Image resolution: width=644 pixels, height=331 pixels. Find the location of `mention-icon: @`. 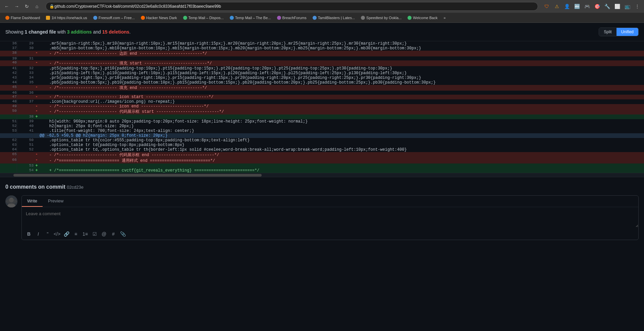

mention-icon: @ is located at coordinates (104, 234).